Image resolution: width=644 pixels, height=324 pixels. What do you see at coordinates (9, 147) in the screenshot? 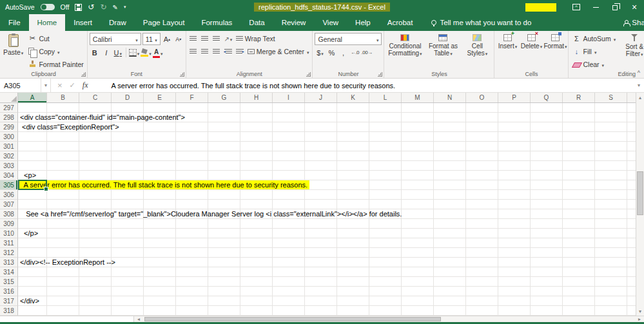
I see `row-header-301: 301` at bounding box center [9, 147].